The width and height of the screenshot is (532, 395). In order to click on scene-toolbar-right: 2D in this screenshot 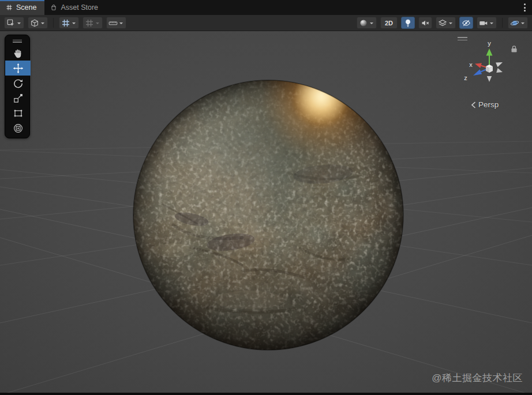, I will do `click(442, 23)`.